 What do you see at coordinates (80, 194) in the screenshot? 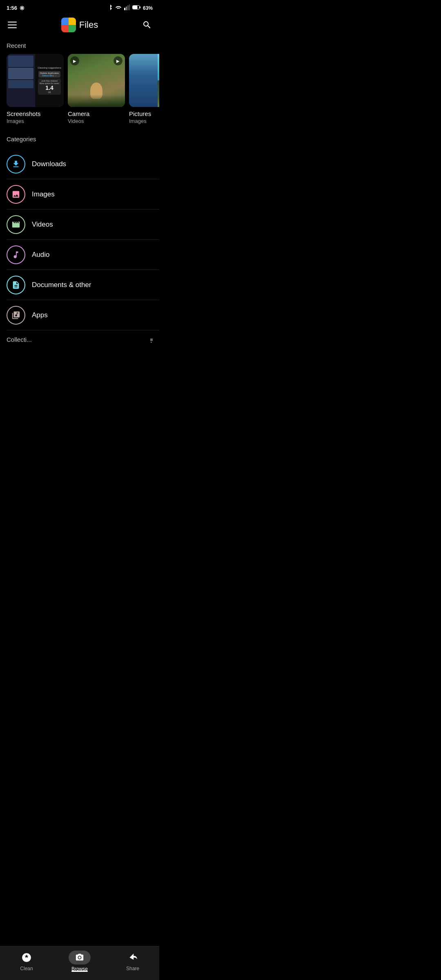
I see `category-images: Images` at bounding box center [80, 194].